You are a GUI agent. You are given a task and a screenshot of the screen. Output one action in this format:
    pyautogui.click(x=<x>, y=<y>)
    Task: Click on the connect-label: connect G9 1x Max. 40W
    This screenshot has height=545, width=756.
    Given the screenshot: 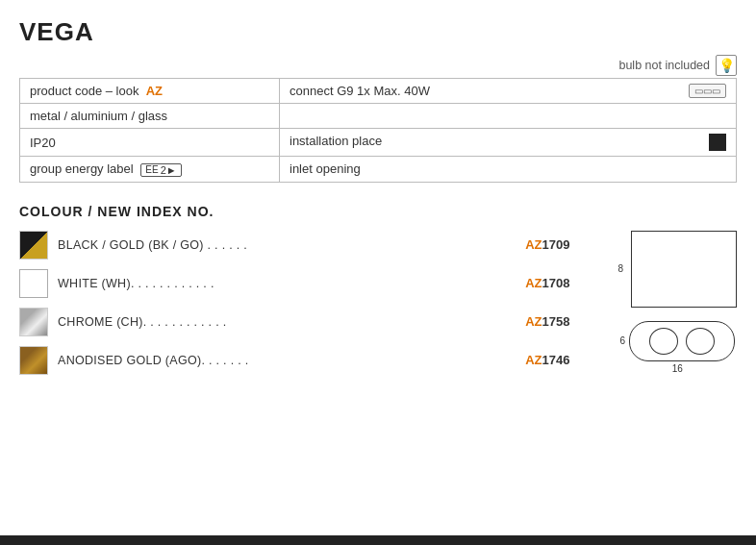 What is the action you would take?
    pyautogui.click(x=360, y=90)
    